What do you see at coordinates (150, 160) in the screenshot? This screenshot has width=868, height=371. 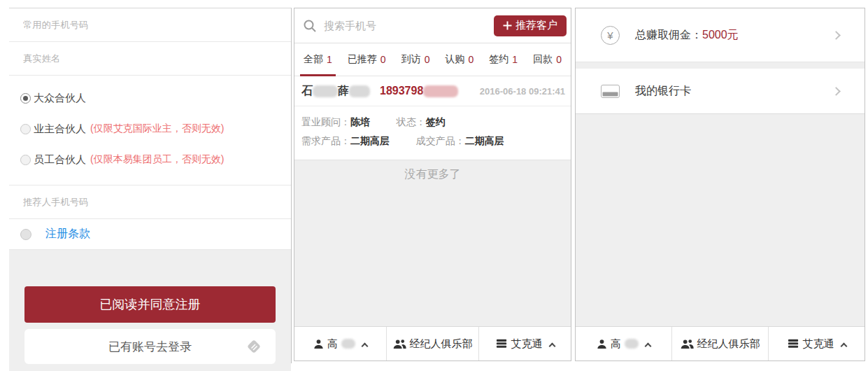 I see `radio-option-employee-partner: 员工合伙人 (仅限本易集团员工，否则无效)` at bounding box center [150, 160].